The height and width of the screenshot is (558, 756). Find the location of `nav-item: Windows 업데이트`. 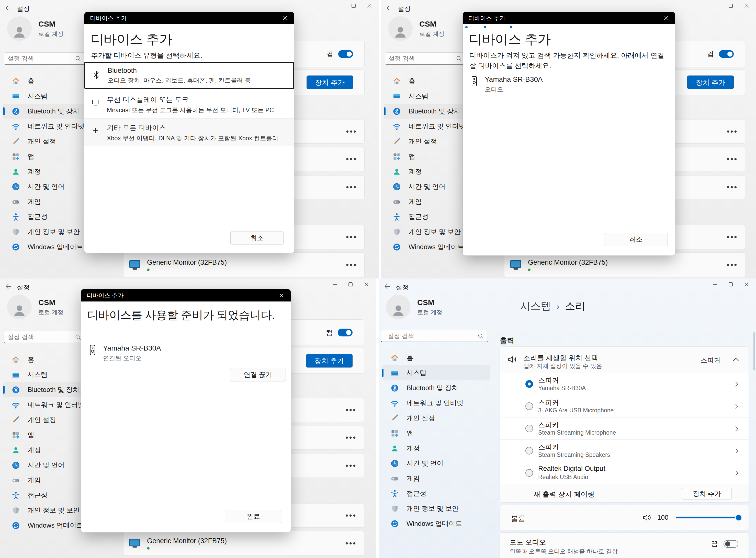

nav-item: Windows 업데이트 is located at coordinates (436, 524).